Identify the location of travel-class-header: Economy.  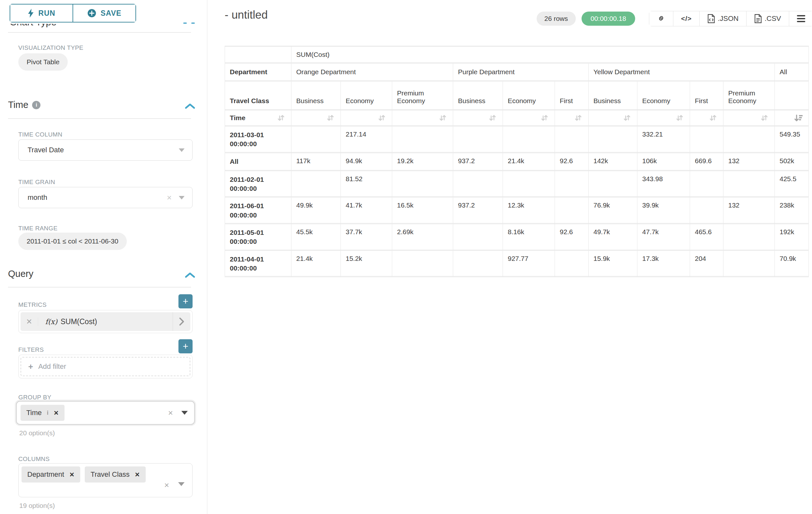
(367, 96).